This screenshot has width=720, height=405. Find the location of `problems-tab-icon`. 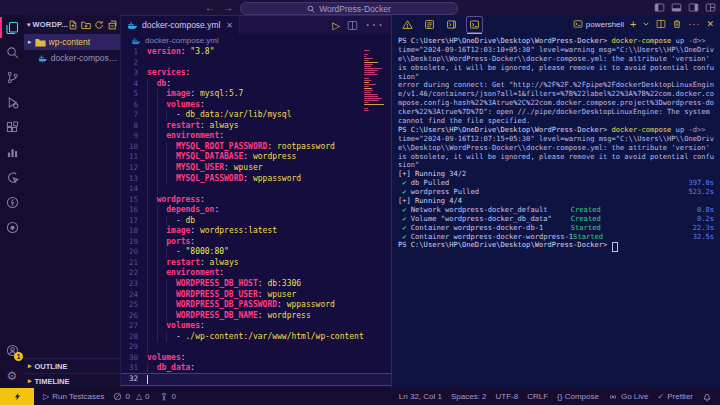

problems-tab-icon is located at coordinates (408, 24).